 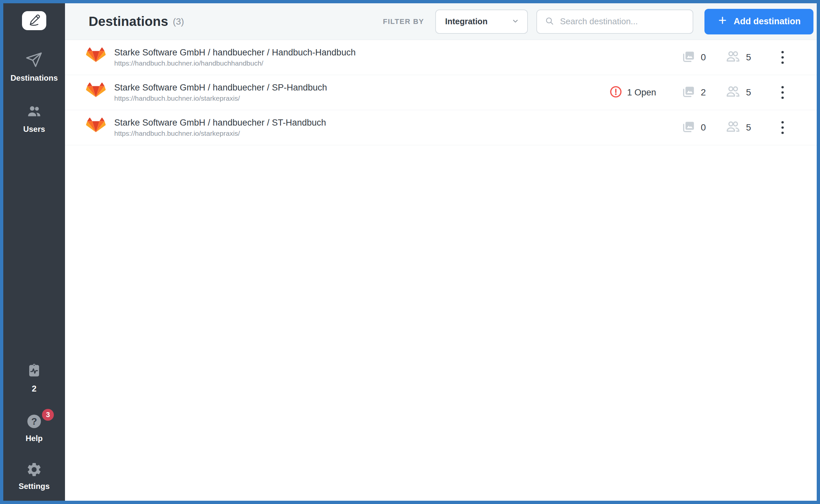 What do you see at coordinates (220, 127) in the screenshot?
I see `destination-info: Starke Software GmbH / handbuecher / ST-…` at bounding box center [220, 127].